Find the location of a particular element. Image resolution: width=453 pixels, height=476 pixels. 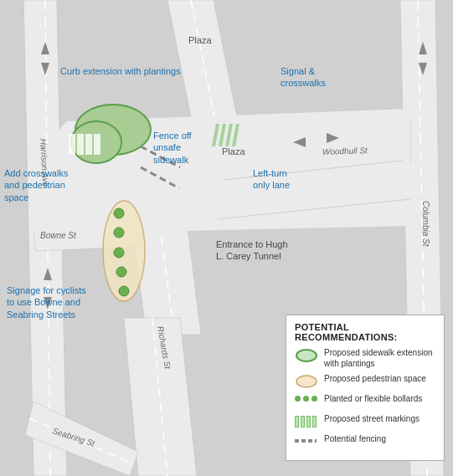

legend-item-fencing: Potential fencing is located at coordinates (365, 442).